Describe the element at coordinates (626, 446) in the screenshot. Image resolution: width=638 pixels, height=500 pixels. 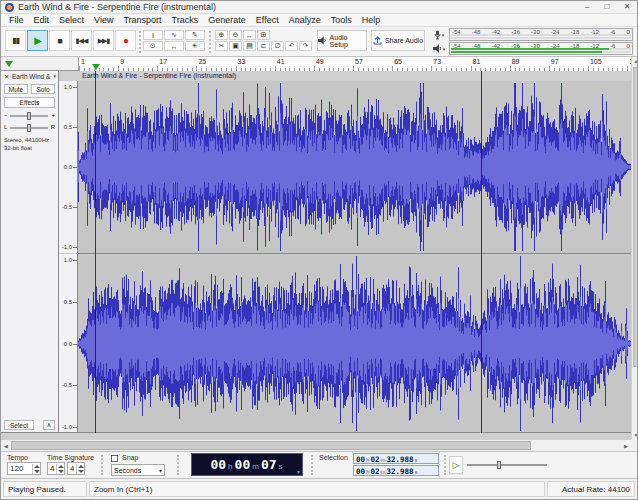
I see `scroll-right-icon: ▶` at that location.